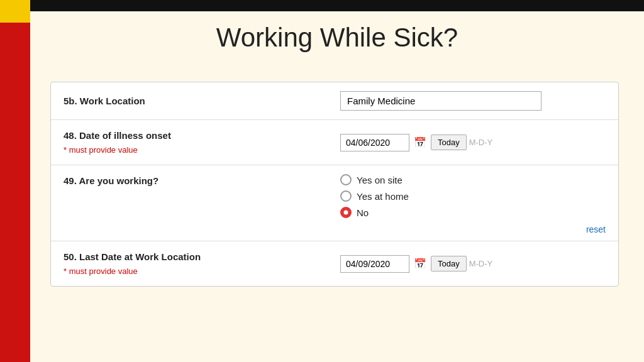 The image size is (644, 362). Describe the element at coordinates (473, 196) in the screenshot. I see `working-control: Yes on site Yes at home No` at that location.